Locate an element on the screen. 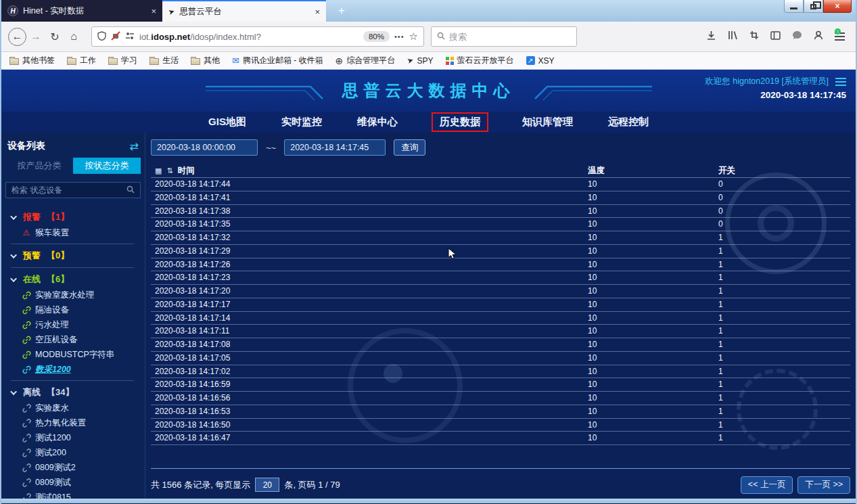 The height and width of the screenshot is (504, 857). table-row: 2020-03-18 14:16:53101 is located at coordinates (501, 412).